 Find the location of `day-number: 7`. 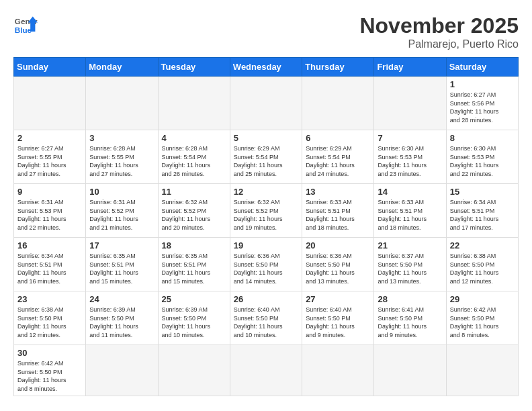

day-number: 7 is located at coordinates (410, 138).